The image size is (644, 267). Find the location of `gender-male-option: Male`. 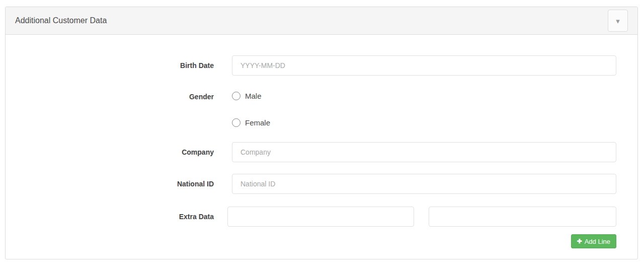

gender-male-option: Male is located at coordinates (247, 96).